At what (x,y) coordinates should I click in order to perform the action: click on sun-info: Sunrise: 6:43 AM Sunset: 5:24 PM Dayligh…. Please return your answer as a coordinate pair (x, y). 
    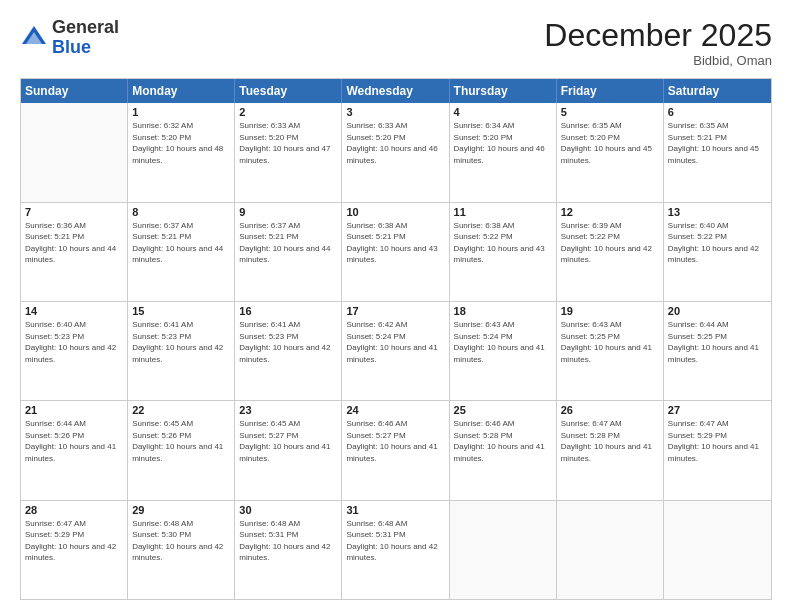
    Looking at the image, I should click on (503, 342).